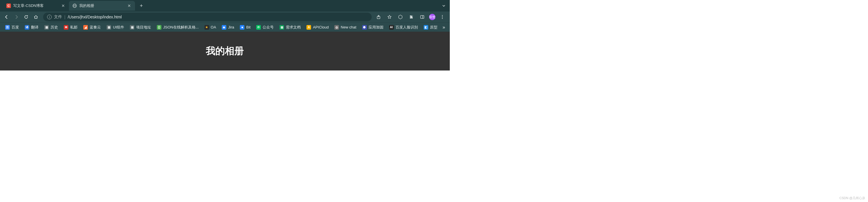  I want to click on bookmark-item: ■Bit, so click(245, 27).